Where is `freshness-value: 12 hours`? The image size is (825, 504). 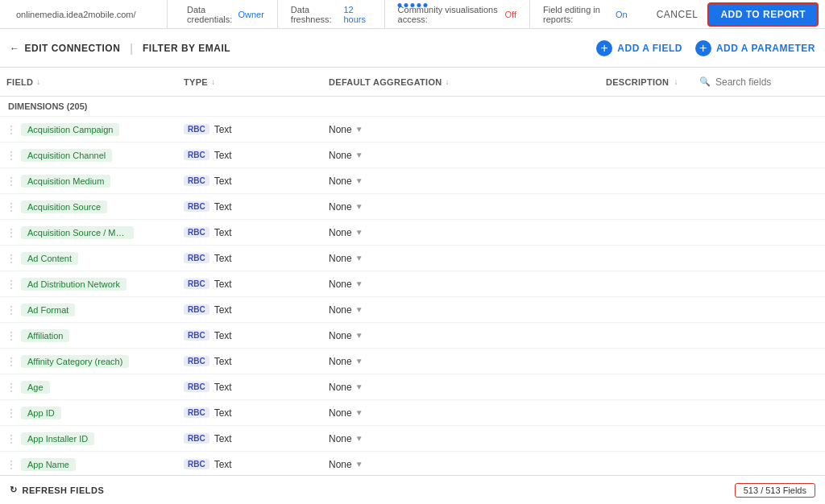 freshness-value: 12 hours is located at coordinates (357, 14).